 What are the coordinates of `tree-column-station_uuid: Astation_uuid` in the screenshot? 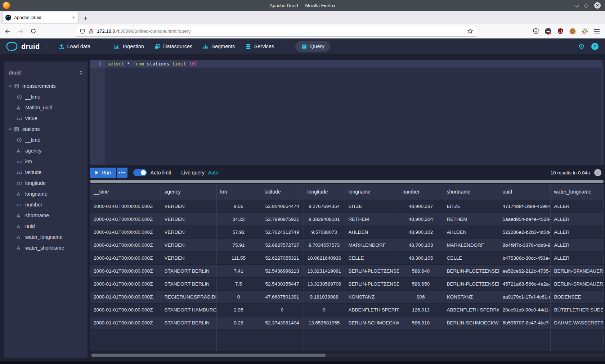 It's located at (45, 108).